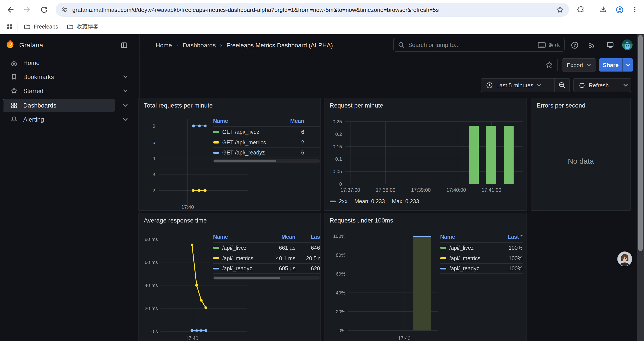  Describe the element at coordinates (178, 105) in the screenshot. I see `panel-title: Total requests per minute` at that location.